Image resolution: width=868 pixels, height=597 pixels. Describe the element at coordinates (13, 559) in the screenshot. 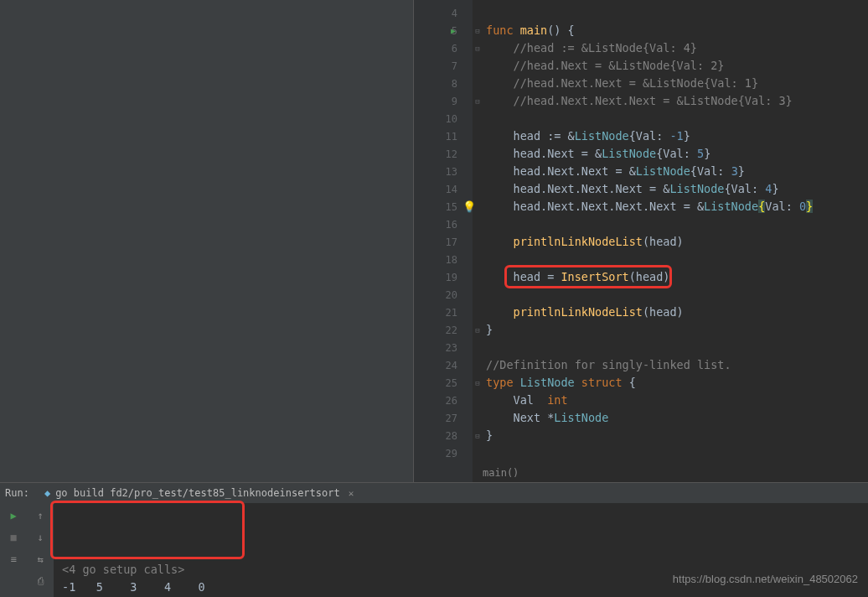

I see `layout-icon: ≡` at that location.